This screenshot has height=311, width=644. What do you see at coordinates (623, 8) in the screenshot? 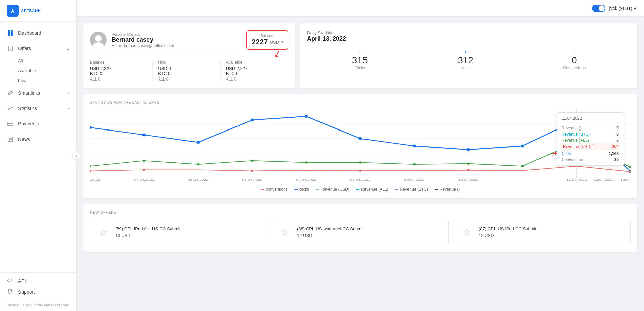
I see `user-menu: jyck (9031) ▾` at bounding box center [623, 8].